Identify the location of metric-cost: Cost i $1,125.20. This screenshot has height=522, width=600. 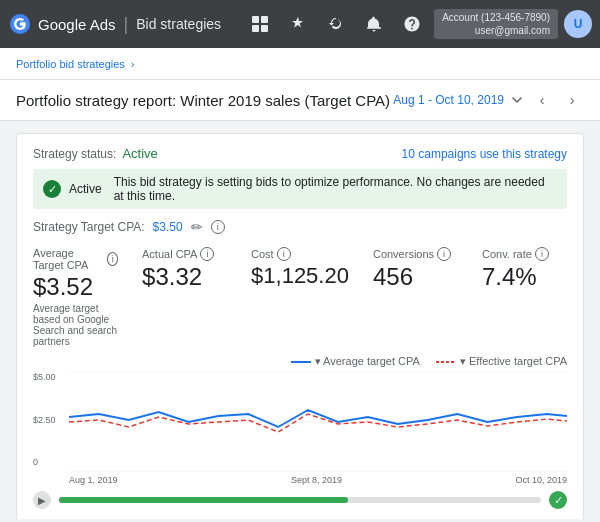
(300, 297).